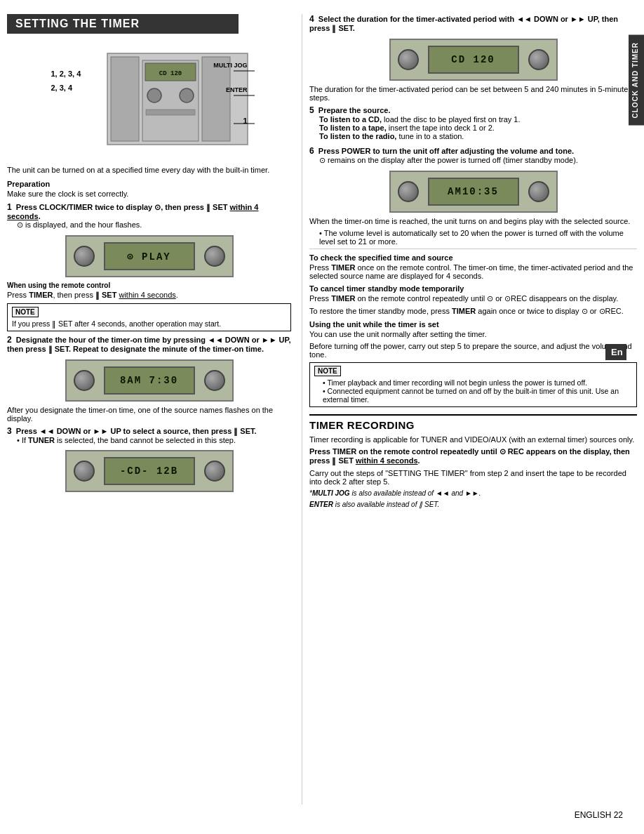 The width and height of the screenshot is (644, 834). I want to click on section-title: SETTING THE TIMER, so click(123, 24).